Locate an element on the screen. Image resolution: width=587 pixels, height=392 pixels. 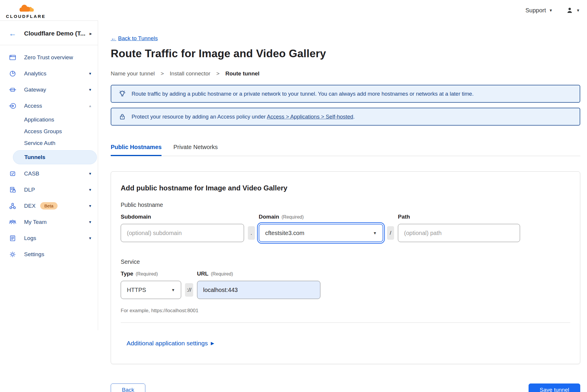
breadcrumb-step-install-connector: Install connector is located at coordinates (190, 74).